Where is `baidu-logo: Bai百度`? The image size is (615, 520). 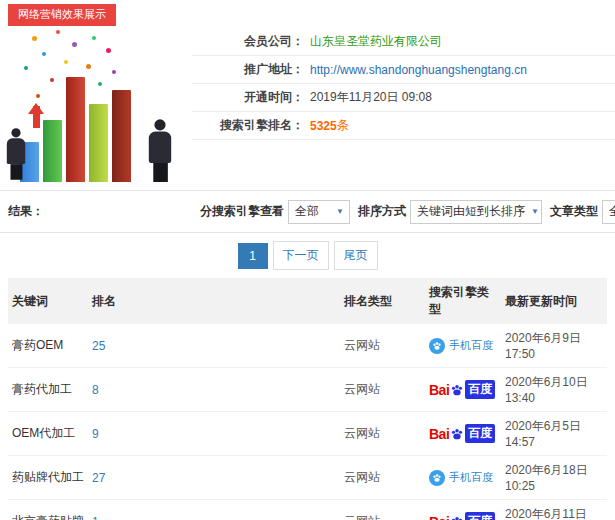
baidu-logo: Bai百度 is located at coordinates (462, 516).